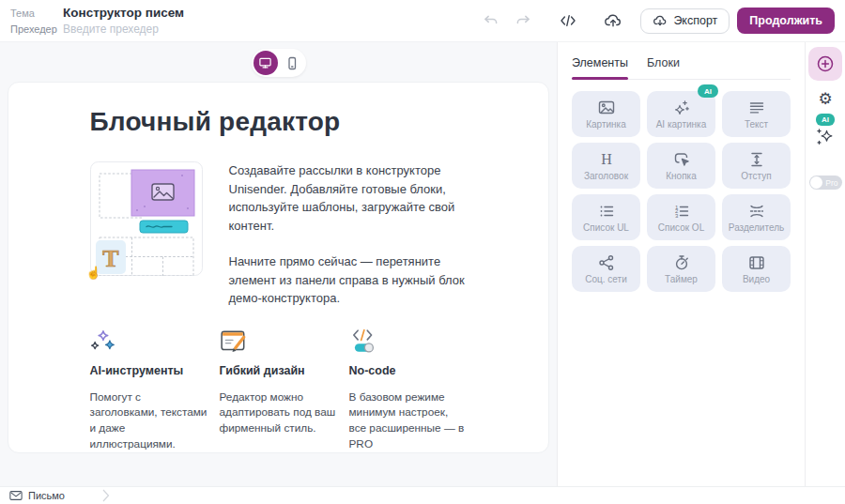  I want to click on element-label: Таймер, so click(682, 280).